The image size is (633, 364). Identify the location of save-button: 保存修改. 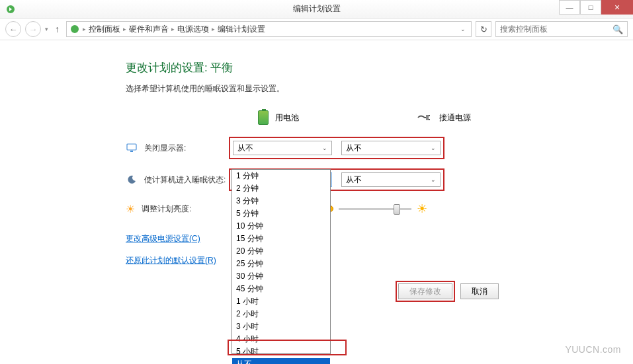
(425, 291).